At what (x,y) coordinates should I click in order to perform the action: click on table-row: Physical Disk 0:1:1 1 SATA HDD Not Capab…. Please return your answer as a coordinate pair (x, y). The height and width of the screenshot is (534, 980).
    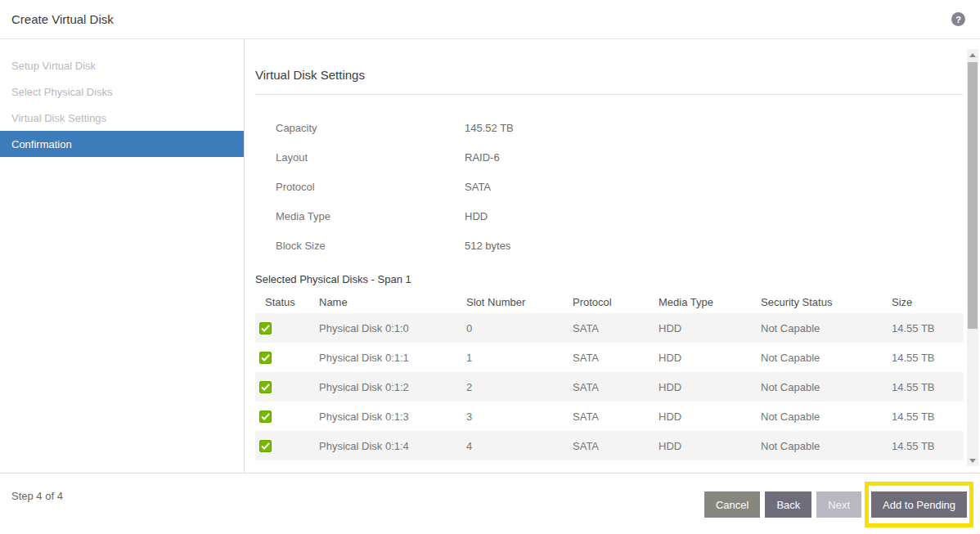
    Looking at the image, I should click on (609, 357).